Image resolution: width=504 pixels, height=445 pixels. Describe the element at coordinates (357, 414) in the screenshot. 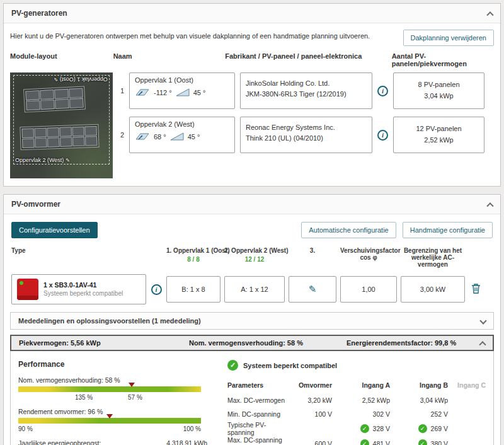

I see `parameter-row: Min. DC-spanning 100 V 302 V 252 V` at that location.